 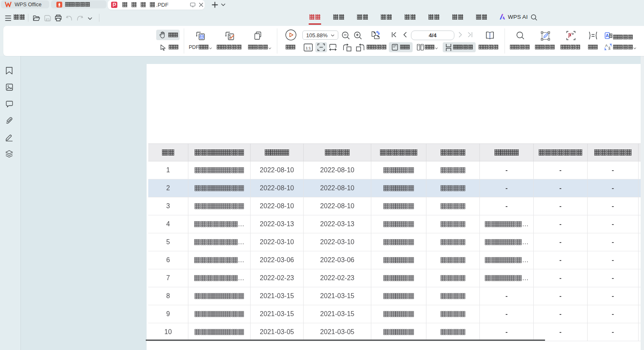 I want to click on svg-text: 1:1, so click(x=308, y=48).